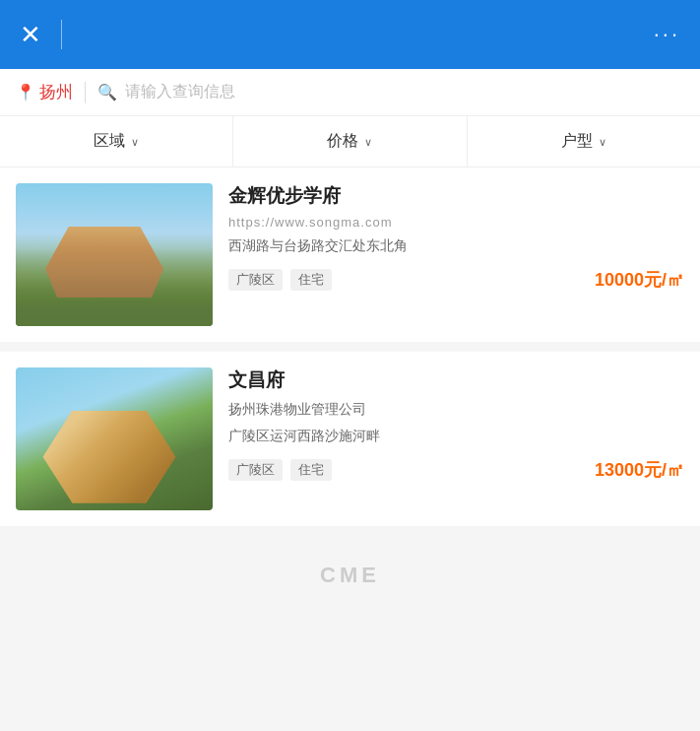  What do you see at coordinates (343, 142) in the screenshot?
I see `filter-price-label: 价格` at bounding box center [343, 142].